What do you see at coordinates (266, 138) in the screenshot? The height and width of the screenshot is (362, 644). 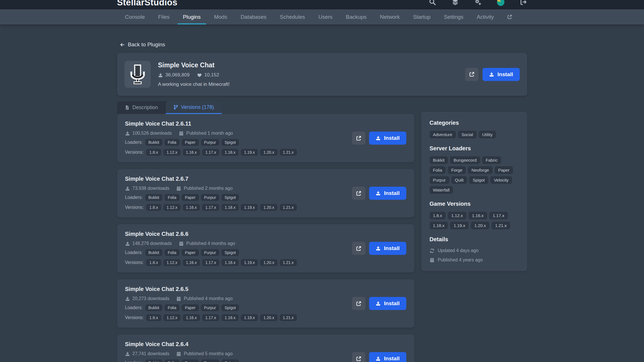 I see `version-card: Simple Voice Chat 2.6.11 100,526 downloa…` at bounding box center [266, 138].